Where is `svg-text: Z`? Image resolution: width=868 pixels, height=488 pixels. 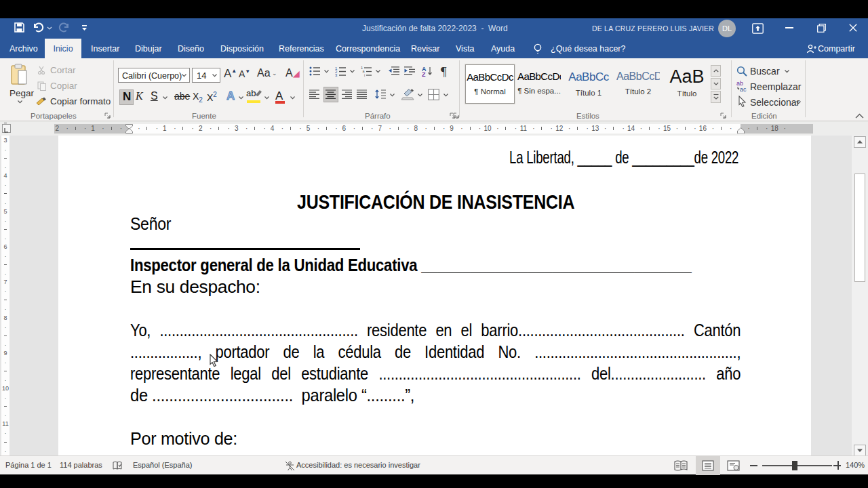 svg-text: Z is located at coordinates (424, 75).